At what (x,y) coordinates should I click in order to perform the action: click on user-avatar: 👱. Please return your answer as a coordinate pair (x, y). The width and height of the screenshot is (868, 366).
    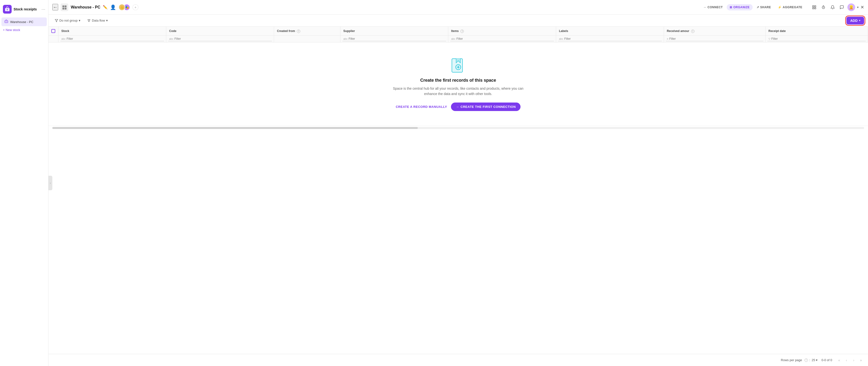
    Looking at the image, I should click on (851, 7).